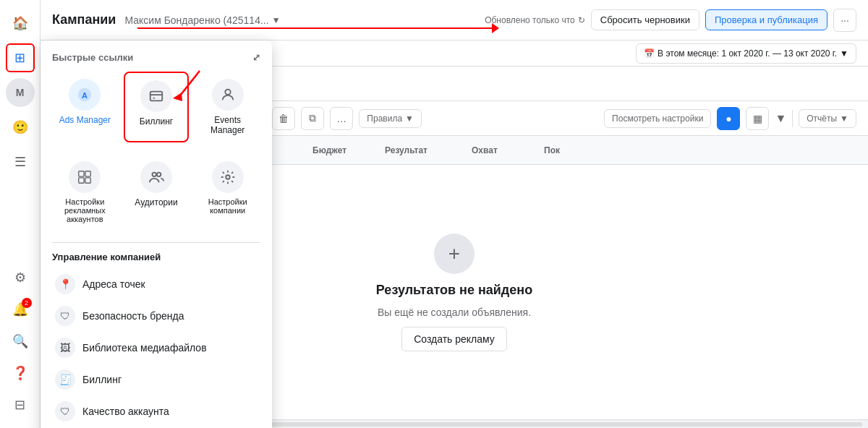  I want to click on ad-settings-icon, so click(85, 177).